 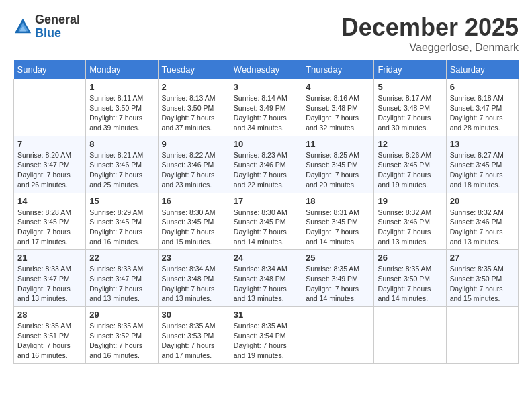 I want to click on day-info: Sunrise: 8:28 AM Sunset: 3:45 PM Dayligh…, so click(x=50, y=227).